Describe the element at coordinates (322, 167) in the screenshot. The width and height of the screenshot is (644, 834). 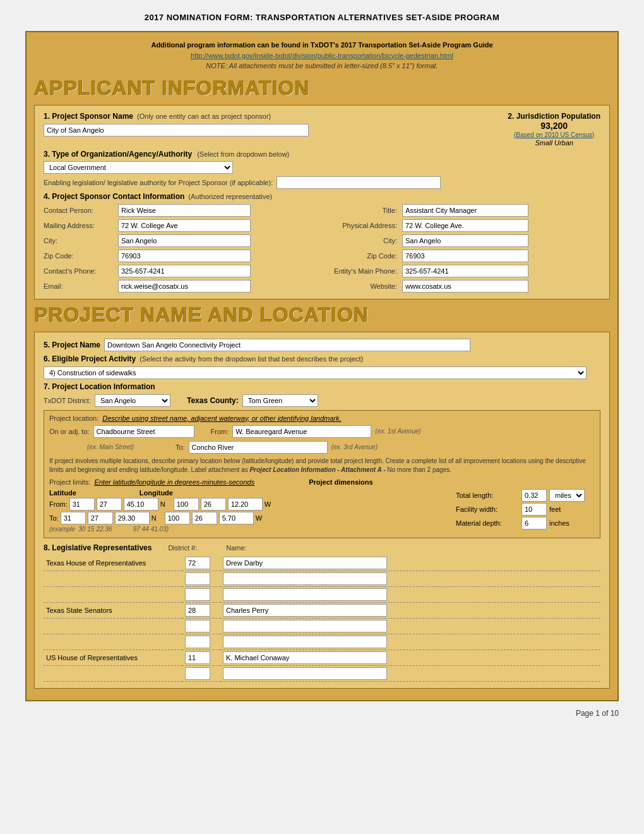
I see `org-select-row: Local Government` at that location.